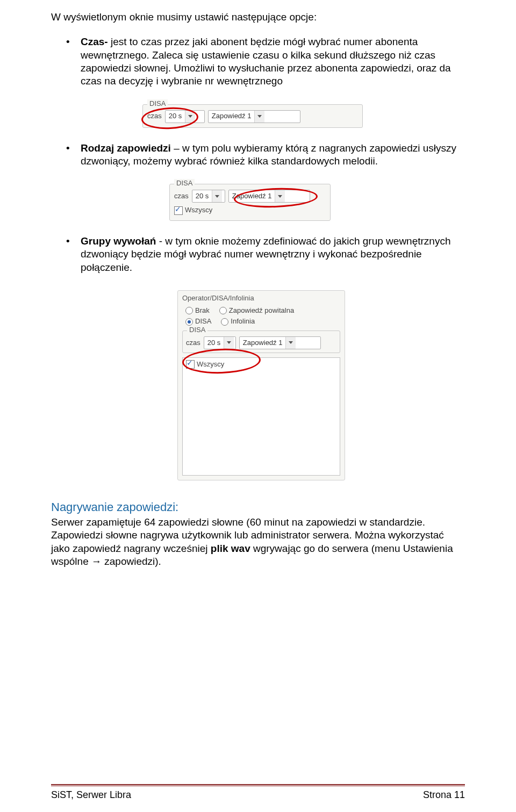 This screenshot has height=812, width=516. I want to click on footer: SiST, Serwer Libra Strona 11, so click(258, 795).